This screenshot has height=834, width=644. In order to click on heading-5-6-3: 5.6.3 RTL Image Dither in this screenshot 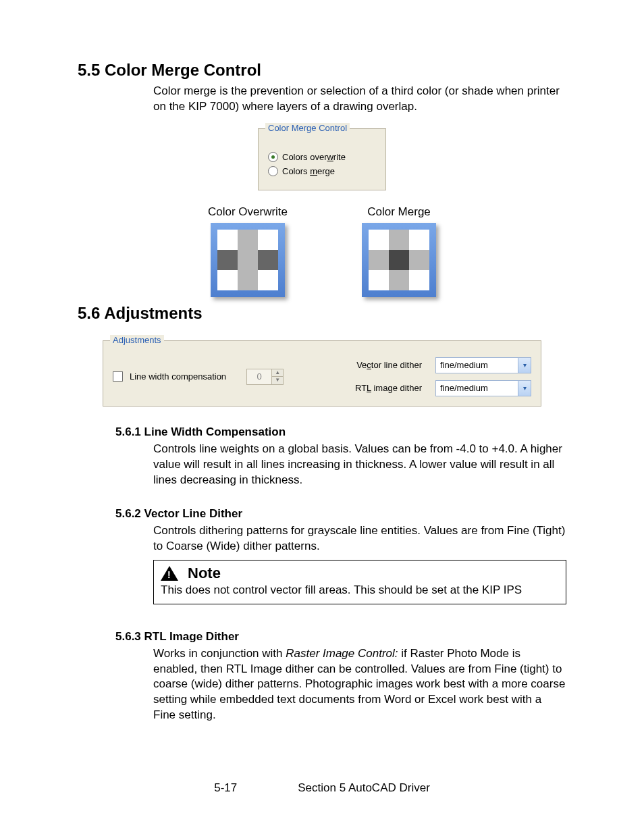, I will do `click(341, 637)`.